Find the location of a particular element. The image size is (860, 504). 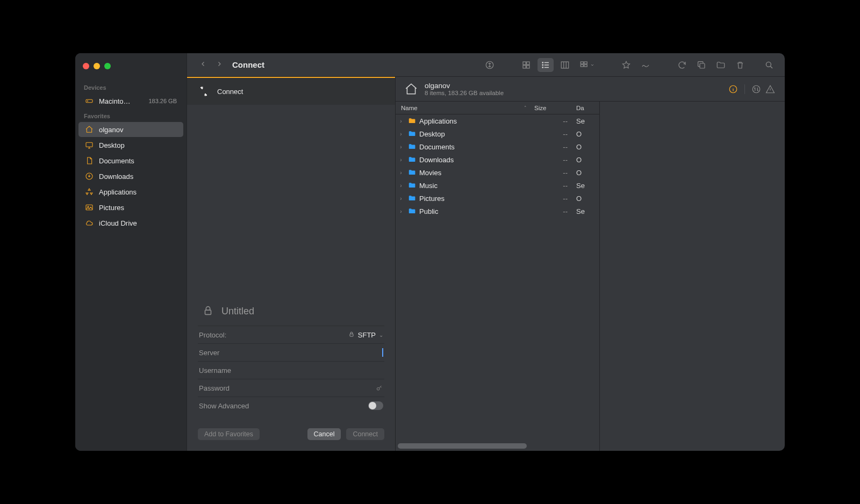

file-row: ›Pictures--O is located at coordinates (498, 198).